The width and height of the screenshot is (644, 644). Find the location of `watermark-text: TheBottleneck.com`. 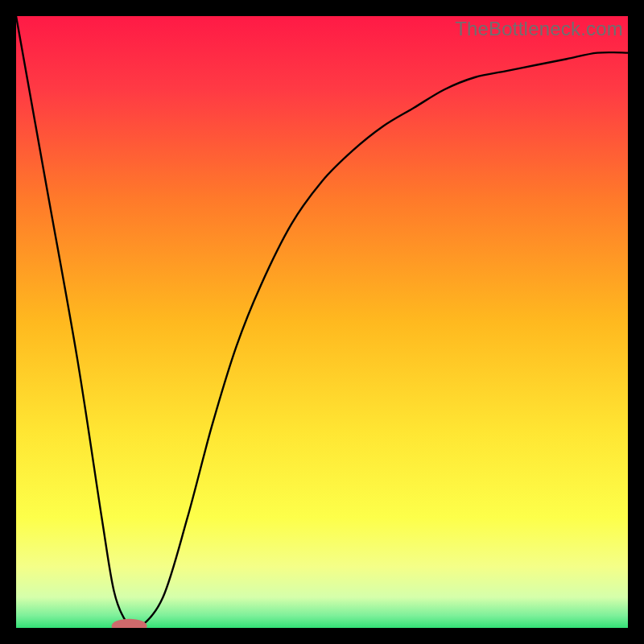

watermark-text: TheBottleneck.com is located at coordinates (539, 29).